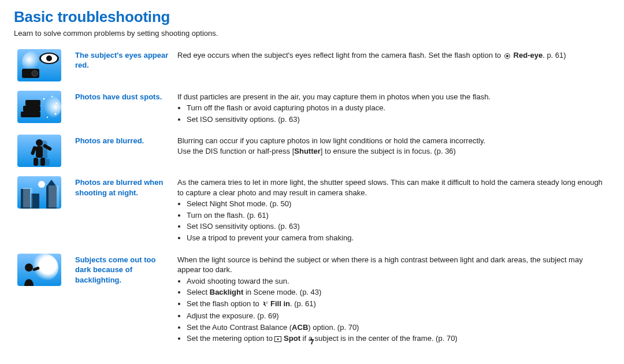  I want to click on page-number: 7, so click(312, 342).